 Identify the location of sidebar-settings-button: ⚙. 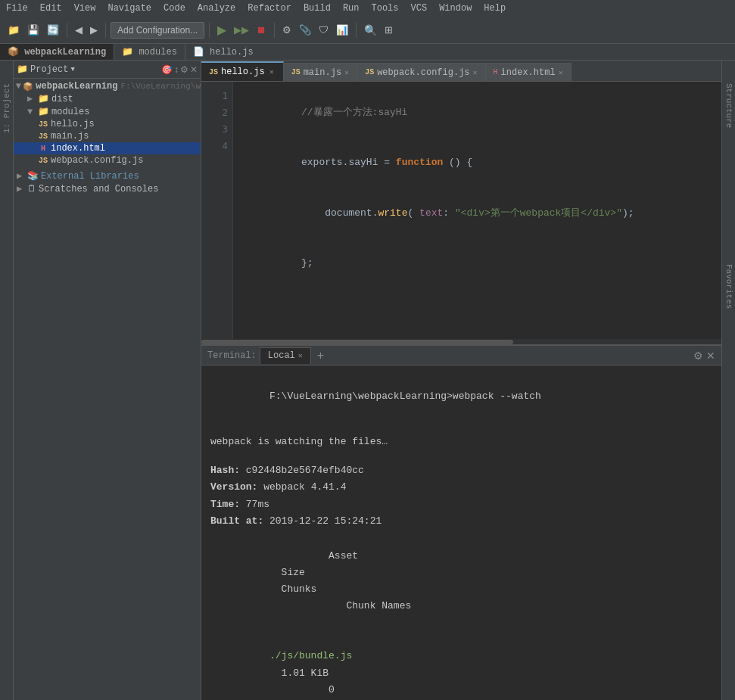
(185, 70).